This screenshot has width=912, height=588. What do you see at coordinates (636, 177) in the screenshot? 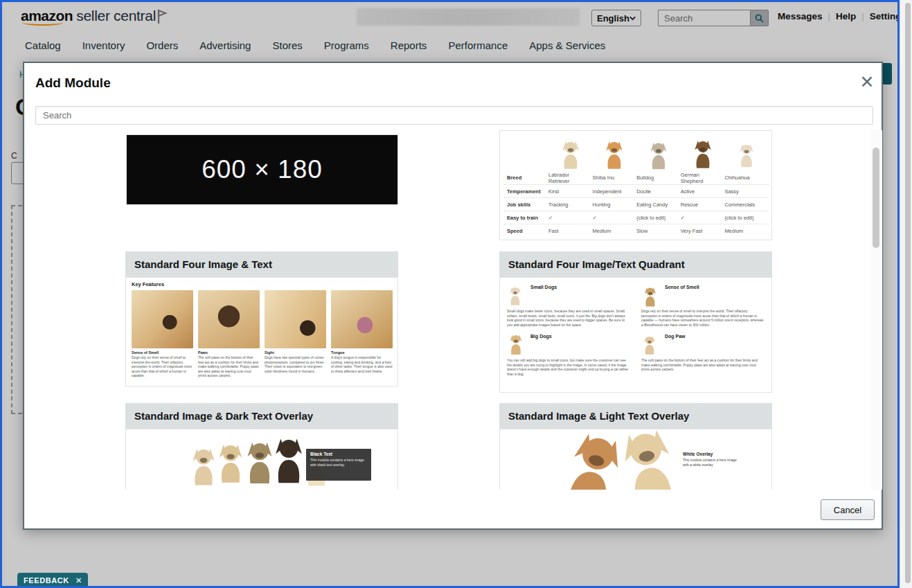
I see `table-row: Breed Labrador Retriever Shiba Inu Bulld…` at bounding box center [636, 177].